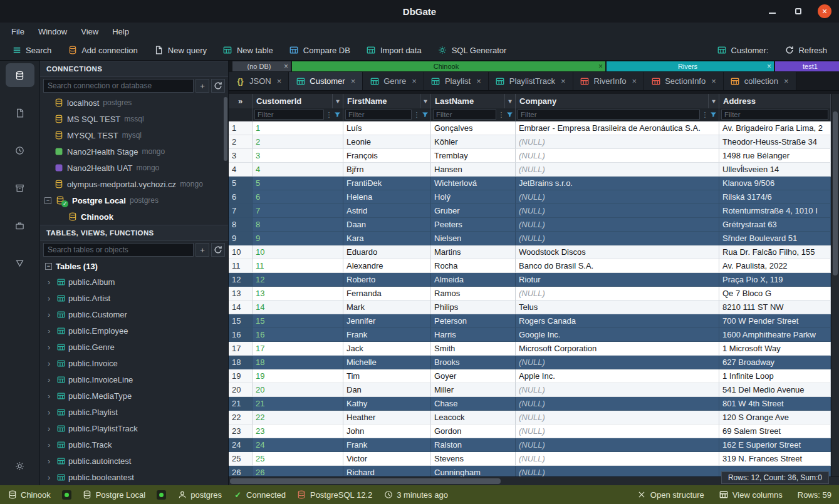  What do you see at coordinates (474, 211) in the screenshot?
I see `cell-lastname: Gruber` at bounding box center [474, 211].